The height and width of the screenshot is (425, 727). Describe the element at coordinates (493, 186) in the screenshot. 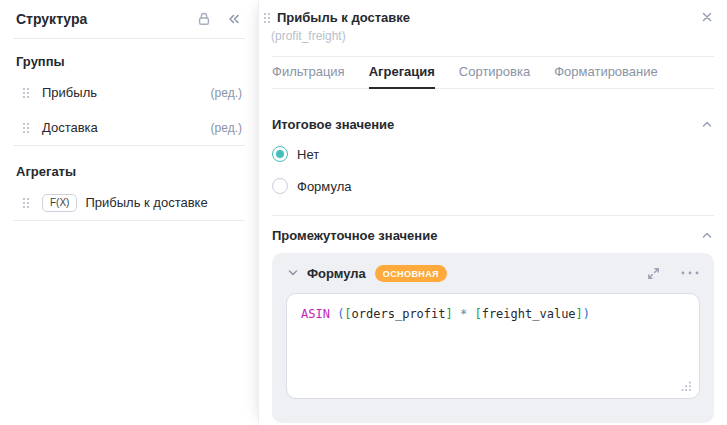

I see `radio-option-formula: Формула` at that location.